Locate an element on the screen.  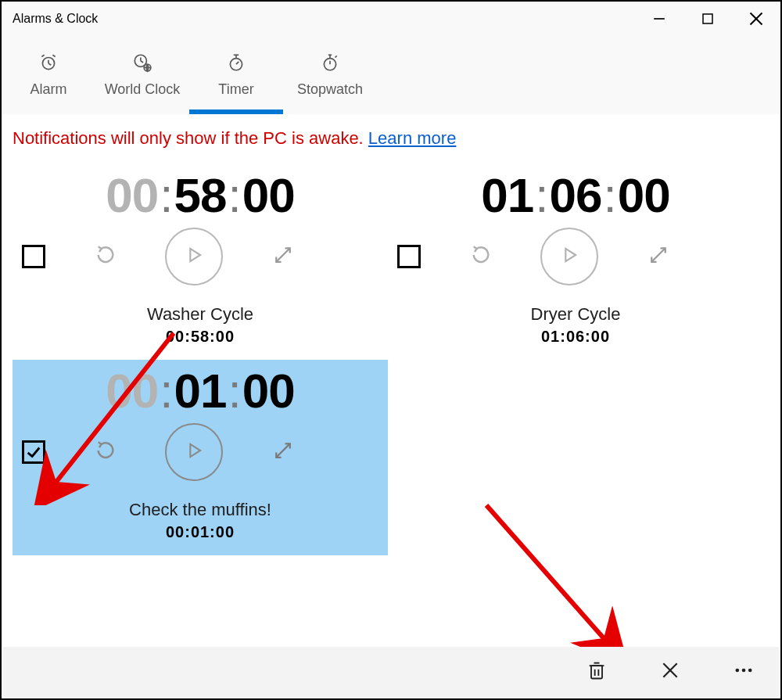
trash-icon is located at coordinates (597, 672).